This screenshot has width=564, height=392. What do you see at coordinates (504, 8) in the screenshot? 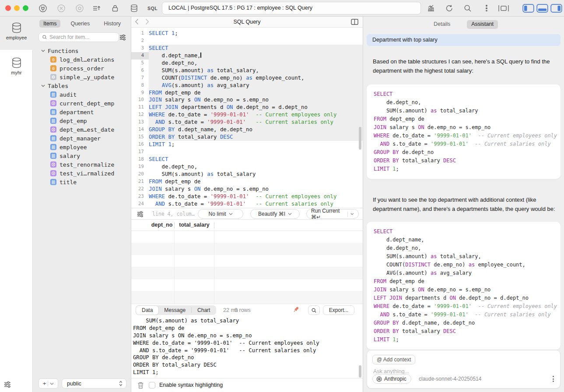
I see `window-layout-icon` at bounding box center [504, 8].